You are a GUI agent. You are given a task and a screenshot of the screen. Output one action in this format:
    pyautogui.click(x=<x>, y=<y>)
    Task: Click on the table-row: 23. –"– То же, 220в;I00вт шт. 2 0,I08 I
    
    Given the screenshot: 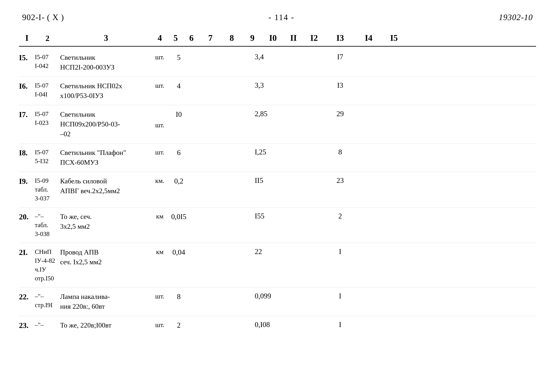 What is the action you would take?
    pyautogui.click(x=278, y=326)
    